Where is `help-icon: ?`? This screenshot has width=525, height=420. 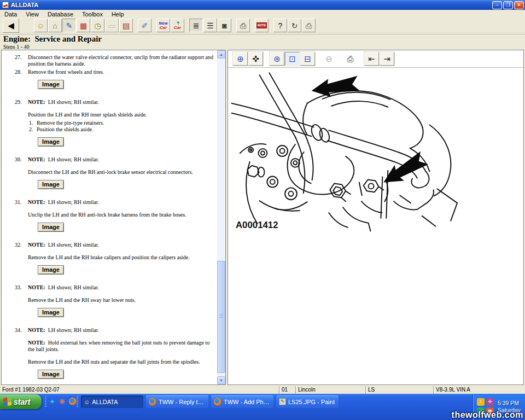
help-icon: ? is located at coordinates (280, 25).